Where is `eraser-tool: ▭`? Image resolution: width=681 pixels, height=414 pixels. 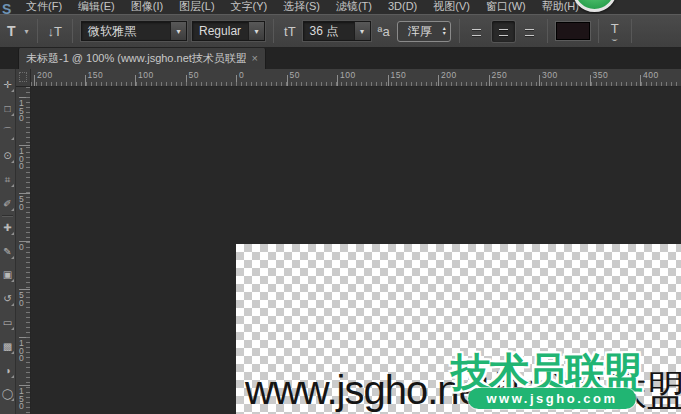 eraser-tool: ▭ is located at coordinates (8, 322).